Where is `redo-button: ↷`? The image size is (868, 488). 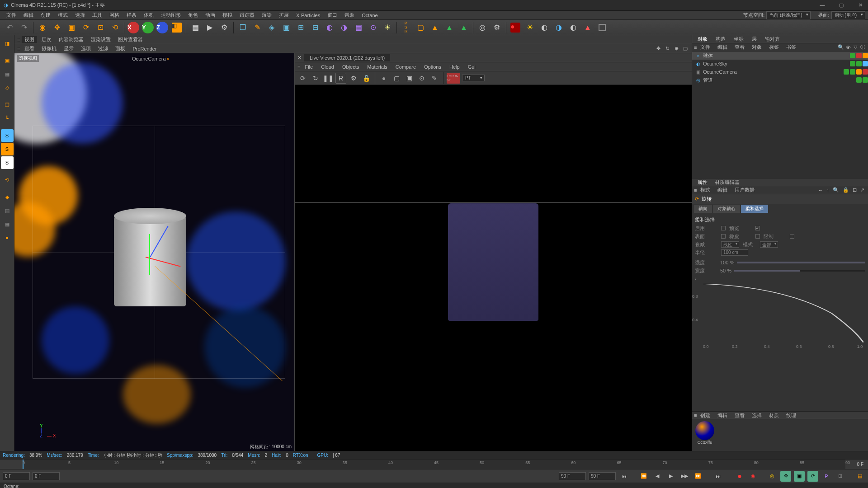 redo-button: ↷ is located at coordinates (24, 28).